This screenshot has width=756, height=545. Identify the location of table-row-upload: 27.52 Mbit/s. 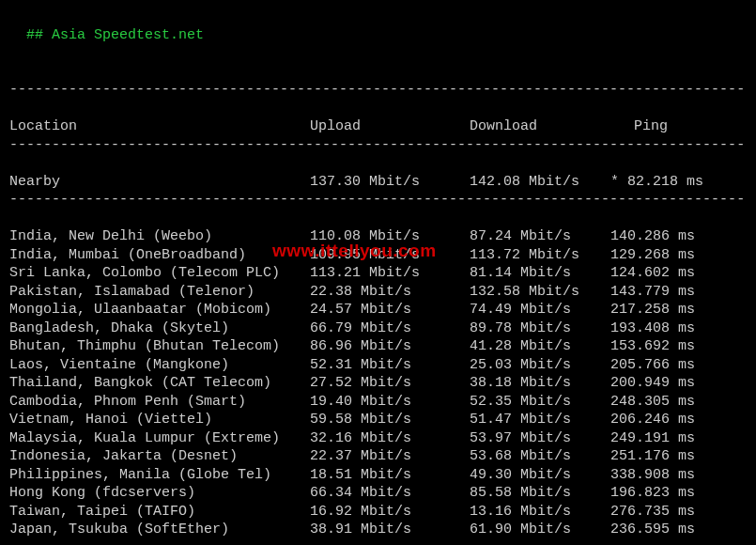
(390, 383).